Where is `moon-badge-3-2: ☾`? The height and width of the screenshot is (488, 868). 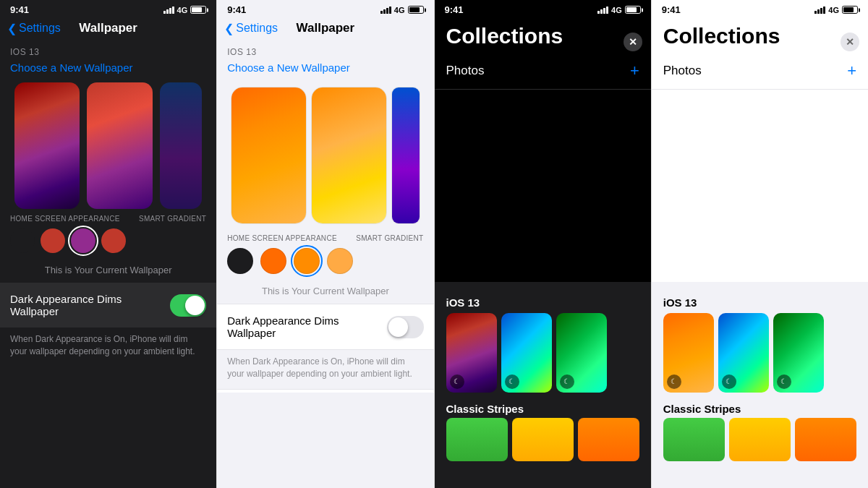 moon-badge-3-2: ☾ is located at coordinates (512, 382).